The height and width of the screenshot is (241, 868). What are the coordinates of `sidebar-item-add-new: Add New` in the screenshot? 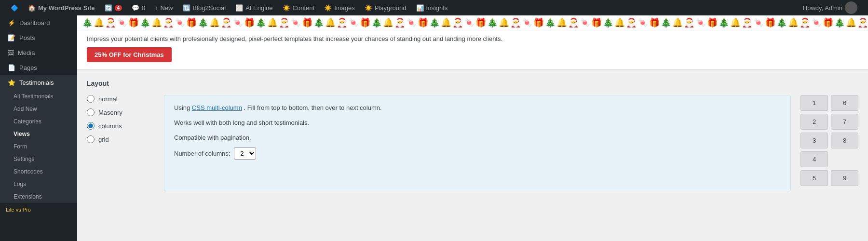 It's located at (39, 109).